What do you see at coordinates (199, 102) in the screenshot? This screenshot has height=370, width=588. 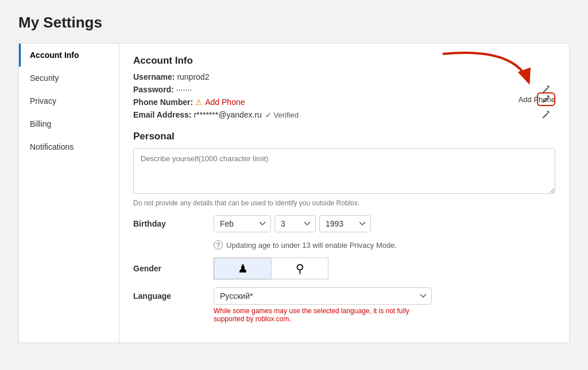 I see `warning-icon: ⚠` at bounding box center [199, 102].